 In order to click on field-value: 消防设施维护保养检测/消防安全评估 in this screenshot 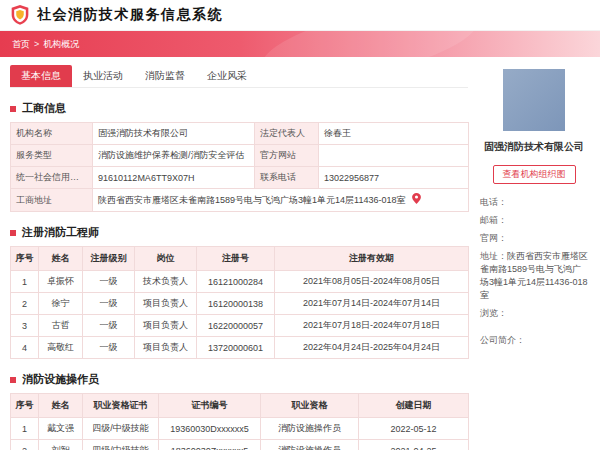, I will do `click(174, 156)`.